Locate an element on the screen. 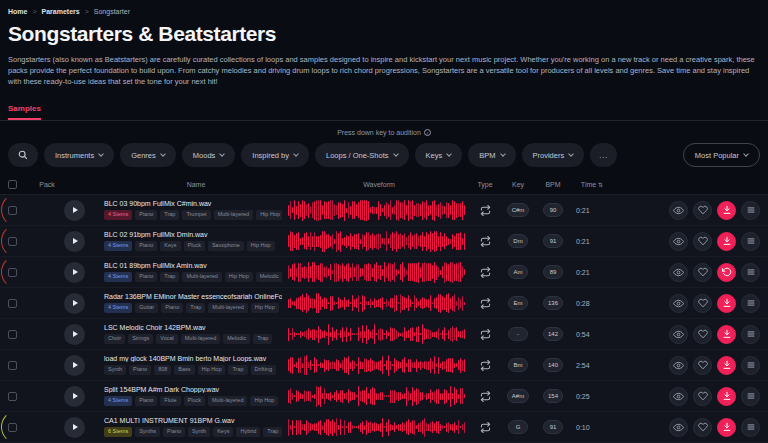 This screenshot has width=768, height=443. filter-genres: Genres is located at coordinates (148, 155).